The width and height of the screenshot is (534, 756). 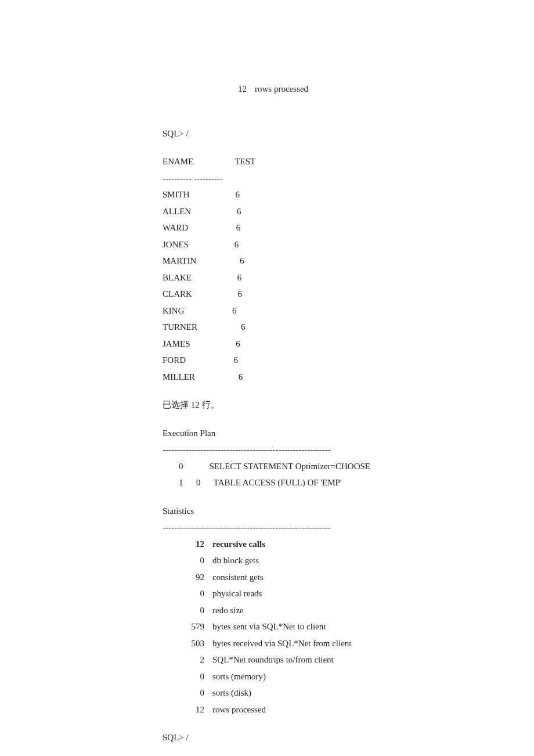 I want to click on table-row: KING 6, so click(x=267, y=311).